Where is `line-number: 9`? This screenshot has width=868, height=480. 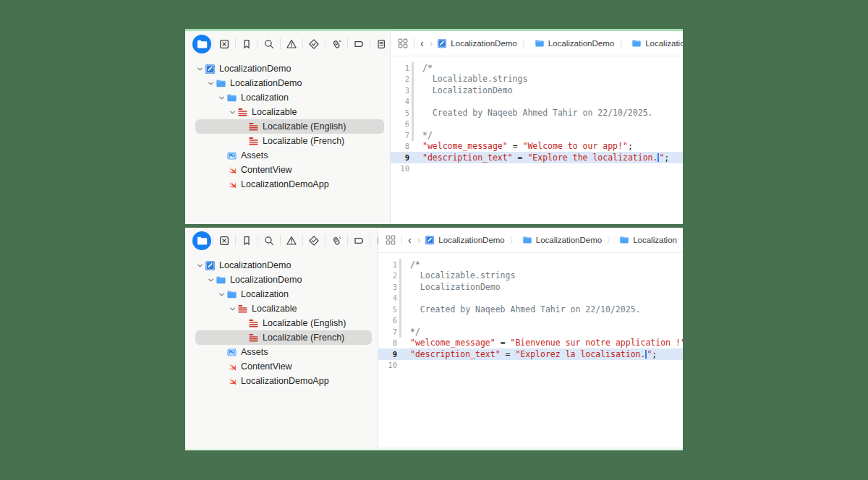
line-number: 9 is located at coordinates (388, 354).